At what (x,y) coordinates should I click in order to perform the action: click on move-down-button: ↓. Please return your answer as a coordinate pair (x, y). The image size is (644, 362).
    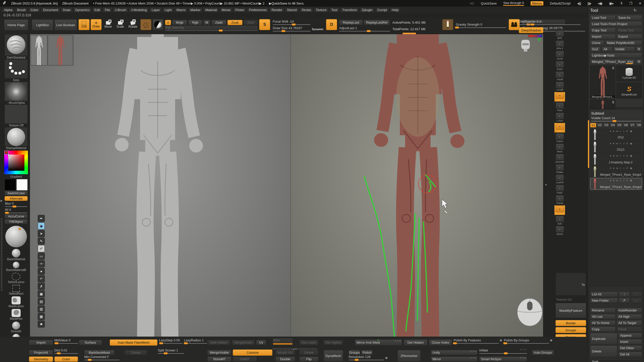
    Looking at the image, I should click on (636, 294).